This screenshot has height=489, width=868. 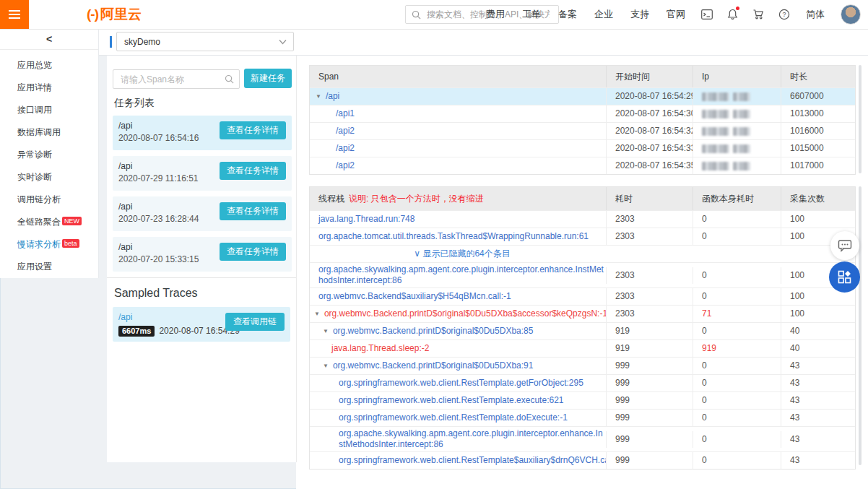 What do you see at coordinates (176, 79) in the screenshot?
I see `span-search-box` at bounding box center [176, 79].